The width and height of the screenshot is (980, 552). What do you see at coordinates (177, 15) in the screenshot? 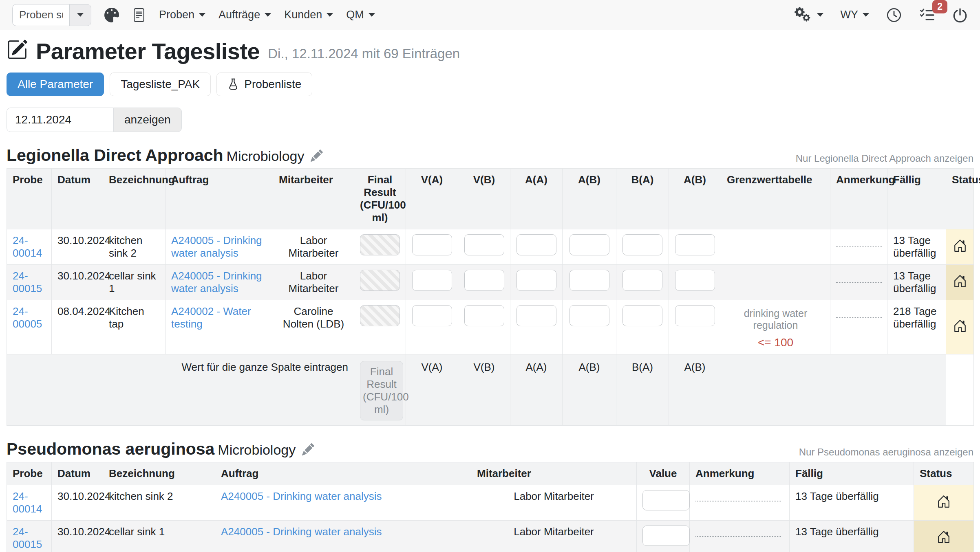
I see `menu-proben-label: Proben` at bounding box center [177, 15].